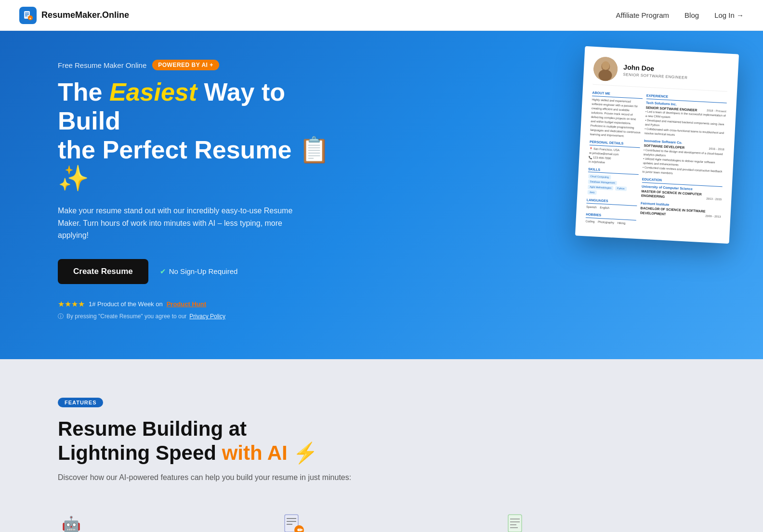  What do you see at coordinates (186, 304) in the screenshot?
I see `product-hunt-link: Product Hunt` at bounding box center [186, 304].